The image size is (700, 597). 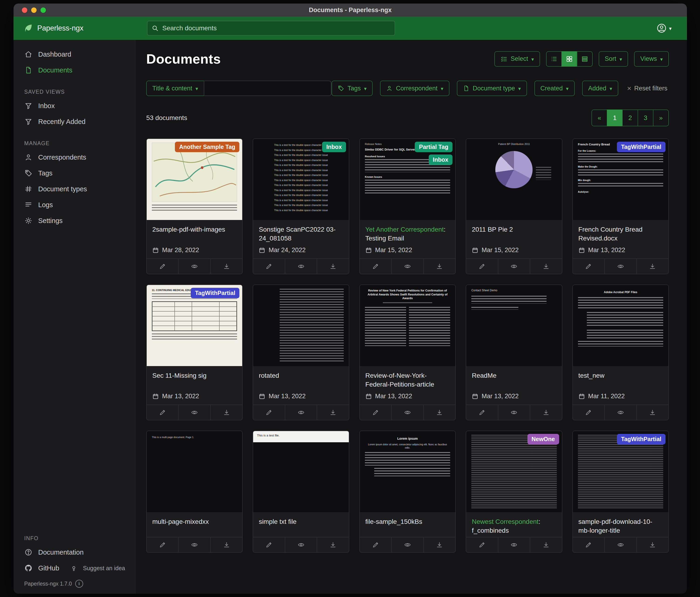 What do you see at coordinates (276, 28) in the screenshot?
I see `search-input` at bounding box center [276, 28].